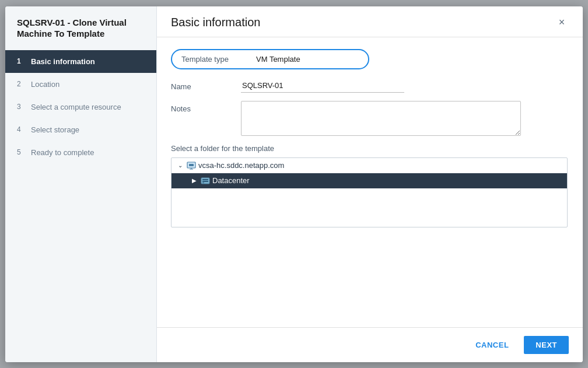  I want to click on step-label-2: Location, so click(46, 84).